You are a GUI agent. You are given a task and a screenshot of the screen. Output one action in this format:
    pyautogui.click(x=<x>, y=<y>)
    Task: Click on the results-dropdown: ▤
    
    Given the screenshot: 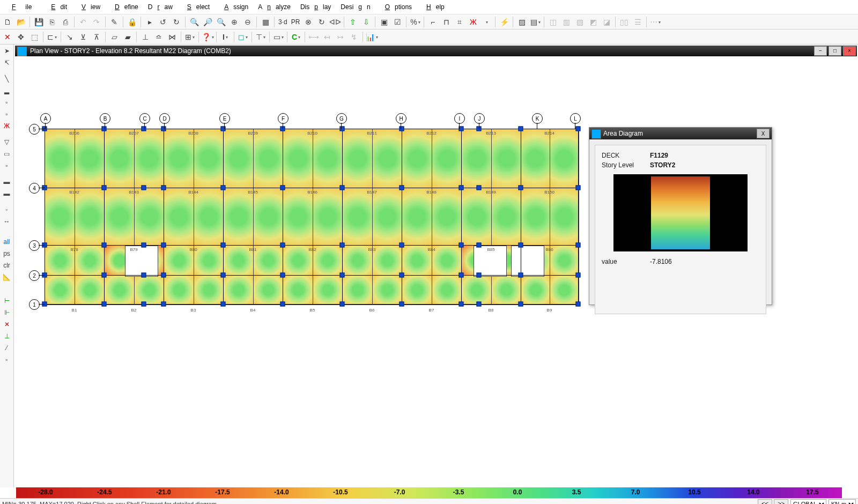 What is the action you would take?
    pyautogui.click(x=535, y=22)
    